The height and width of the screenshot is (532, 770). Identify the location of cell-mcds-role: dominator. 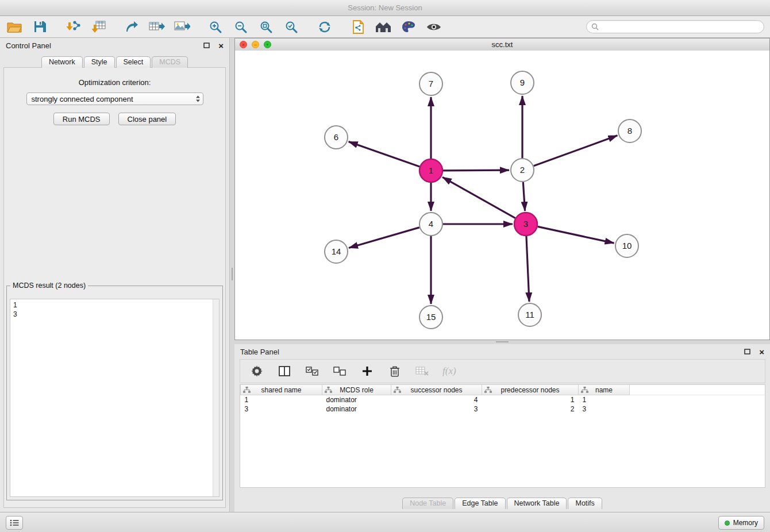
(357, 400).